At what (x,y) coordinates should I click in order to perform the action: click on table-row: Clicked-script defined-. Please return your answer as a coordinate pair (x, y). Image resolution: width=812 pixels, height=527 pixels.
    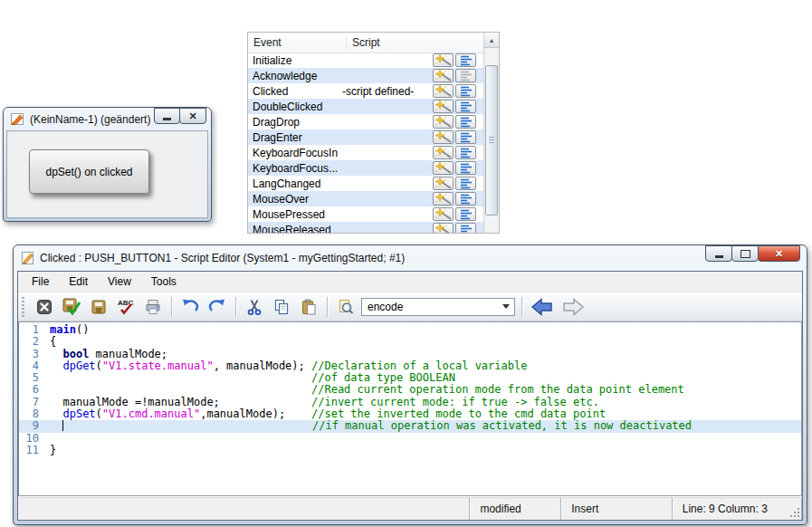
    Looking at the image, I should click on (366, 91).